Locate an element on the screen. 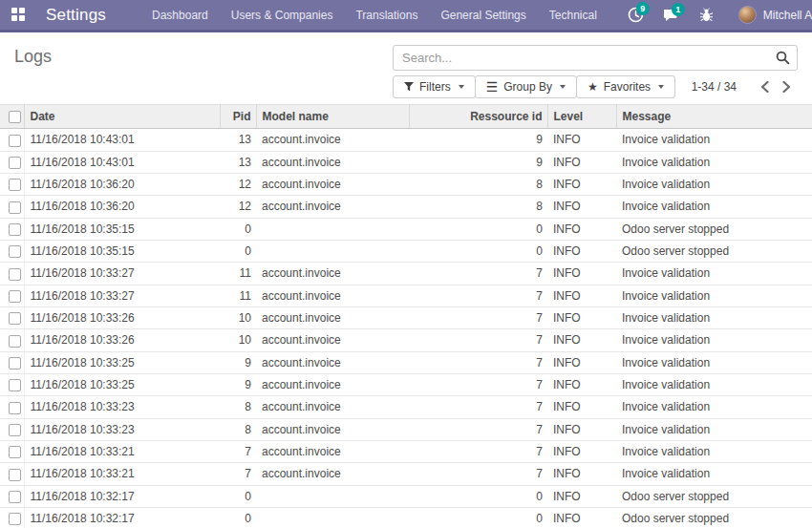  select-all-checkbox is located at coordinates (15, 116).